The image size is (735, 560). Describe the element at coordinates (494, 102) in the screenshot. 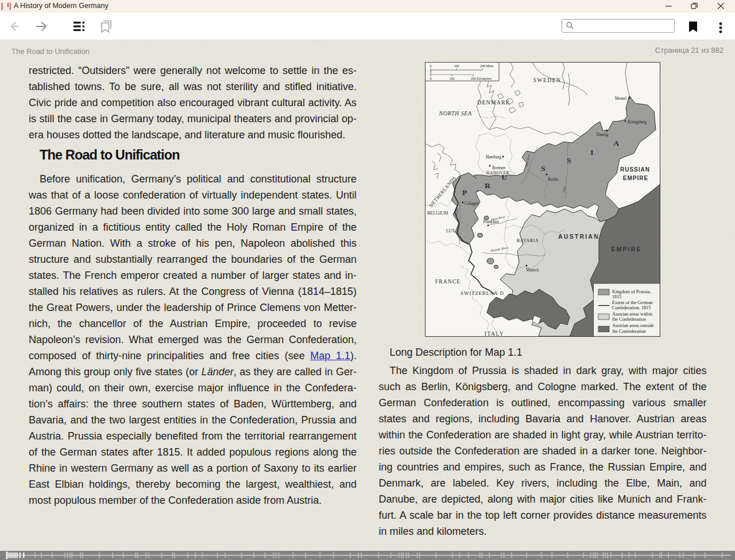

I see `svg-text: DENMARK` at that location.